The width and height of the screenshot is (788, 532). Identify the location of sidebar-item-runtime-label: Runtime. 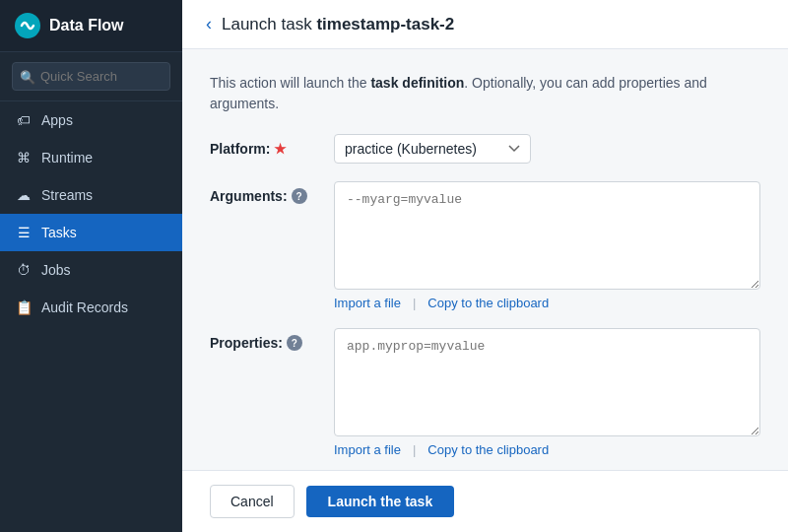
(67, 158).